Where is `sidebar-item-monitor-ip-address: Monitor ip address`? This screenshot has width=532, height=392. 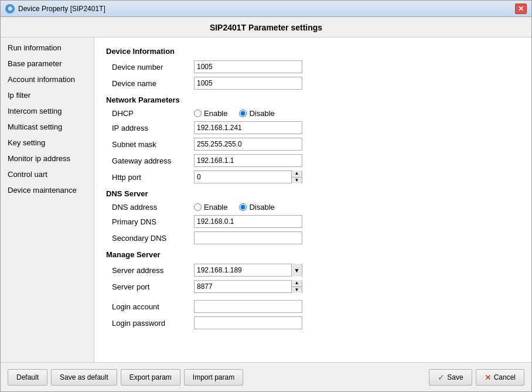
sidebar-item-monitor-ip-address: Monitor ip address is located at coordinates (47, 158).